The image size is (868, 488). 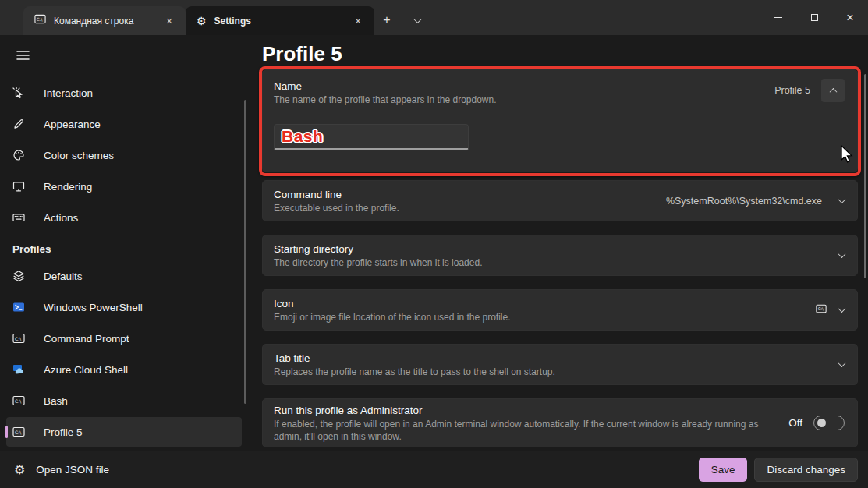 I want to click on sidebar-item-label: Defaults, so click(x=63, y=276).